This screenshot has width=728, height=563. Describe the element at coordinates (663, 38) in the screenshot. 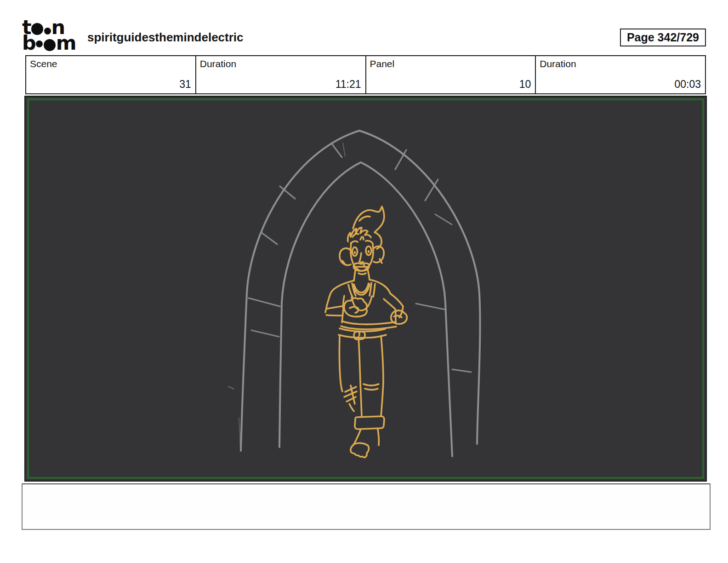

I see `page-number-badge: Page 342/729` at that location.